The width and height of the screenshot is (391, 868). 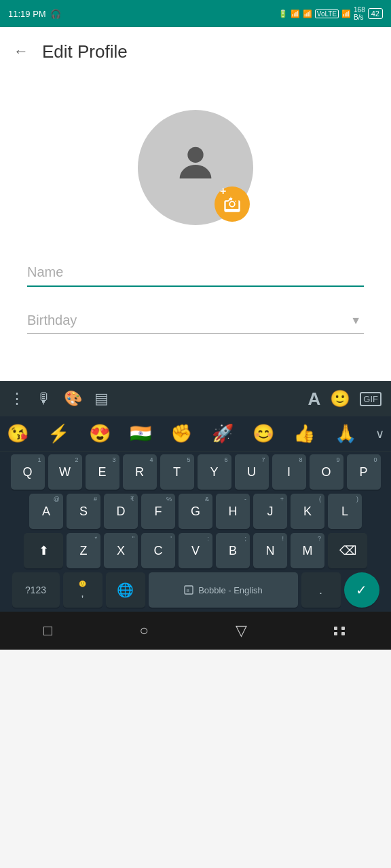 What do you see at coordinates (18, 434) in the screenshot?
I see `emoji-kissing: 😘` at bounding box center [18, 434].